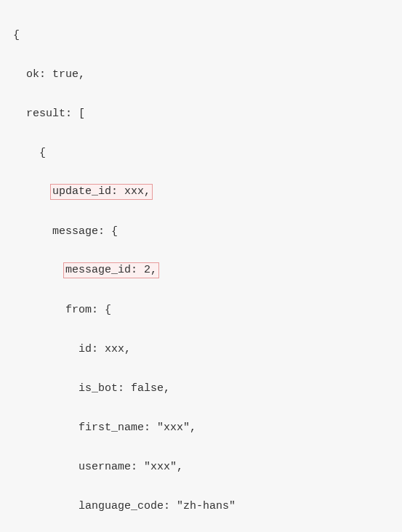  I want to click on code-line: result: [, so click(204, 113).